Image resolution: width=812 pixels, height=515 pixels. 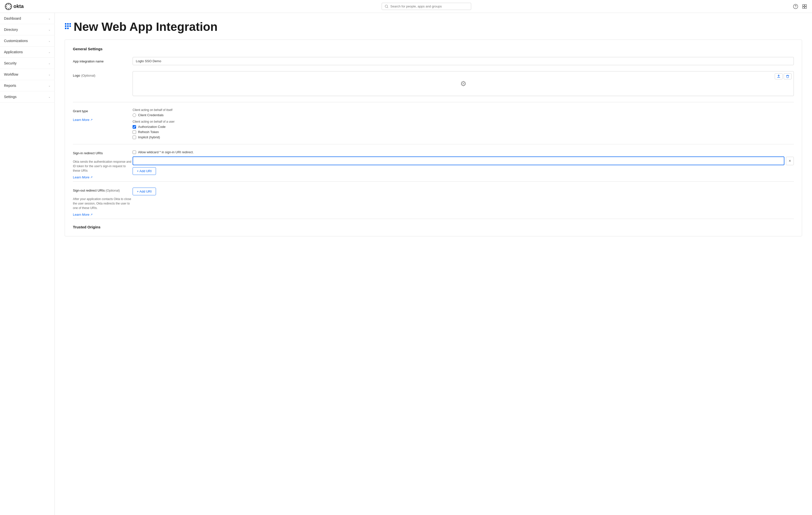 What do you see at coordinates (19, 6) in the screenshot?
I see `okta-logo-text: okta` at bounding box center [19, 6].